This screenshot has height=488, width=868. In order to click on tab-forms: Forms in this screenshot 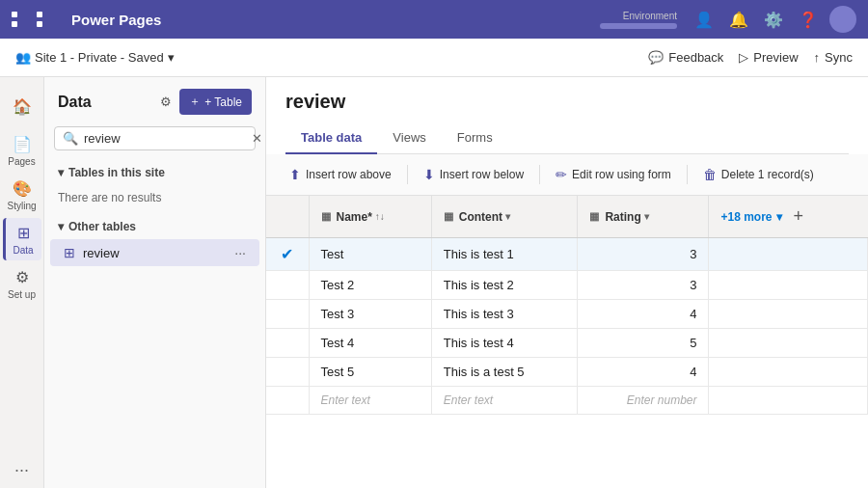, I will do `click(475, 139)`.